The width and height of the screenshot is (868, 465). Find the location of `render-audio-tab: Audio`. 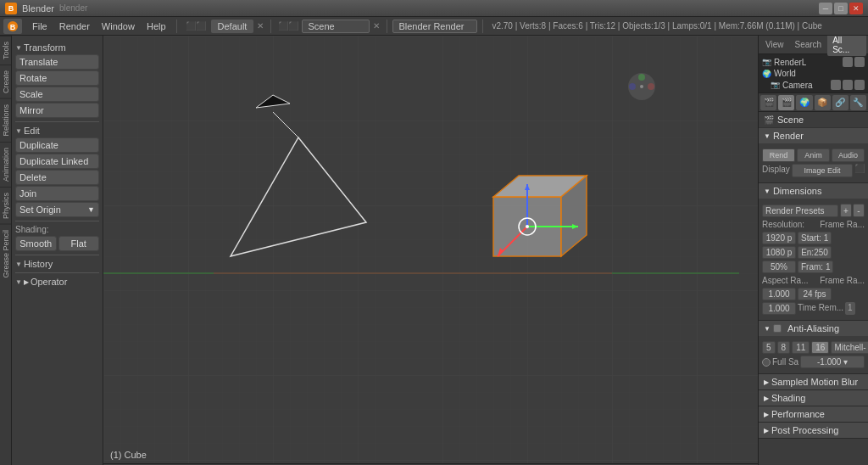

render-audio-tab: Audio is located at coordinates (848, 155).